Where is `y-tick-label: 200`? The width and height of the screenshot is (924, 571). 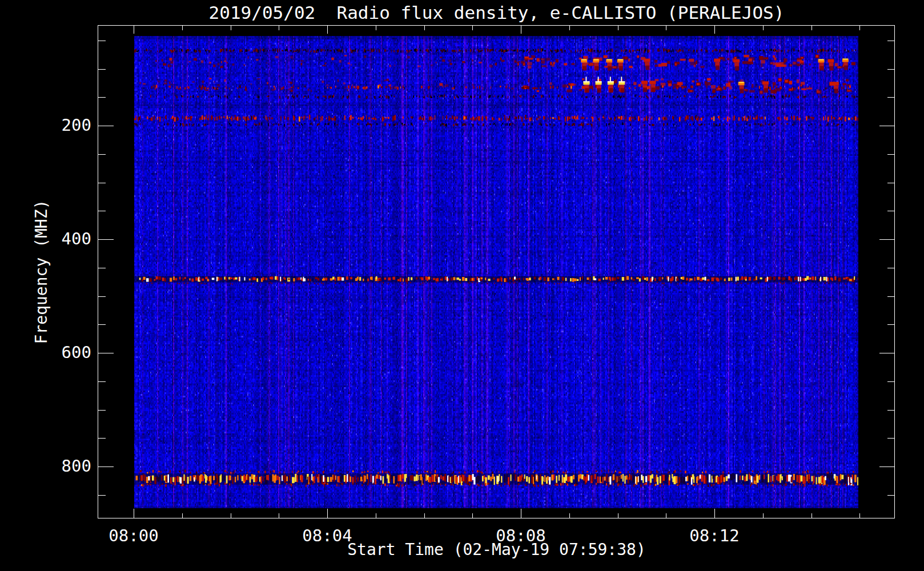
y-tick-label: 200 is located at coordinates (69, 125).